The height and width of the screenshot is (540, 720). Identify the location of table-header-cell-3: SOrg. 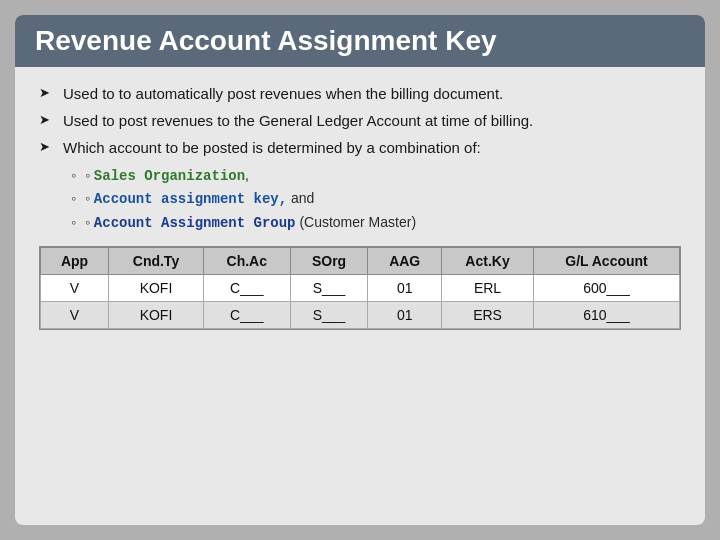
(329, 262).